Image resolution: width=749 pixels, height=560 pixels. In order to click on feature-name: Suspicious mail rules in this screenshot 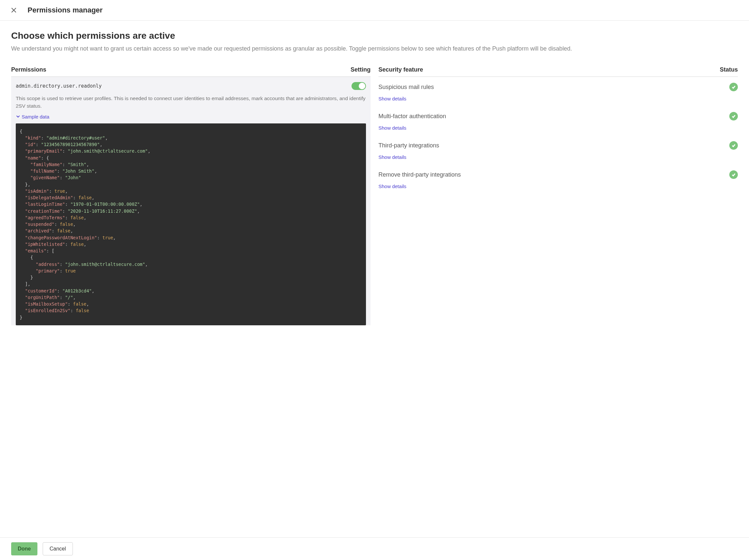, I will do `click(406, 87)`.